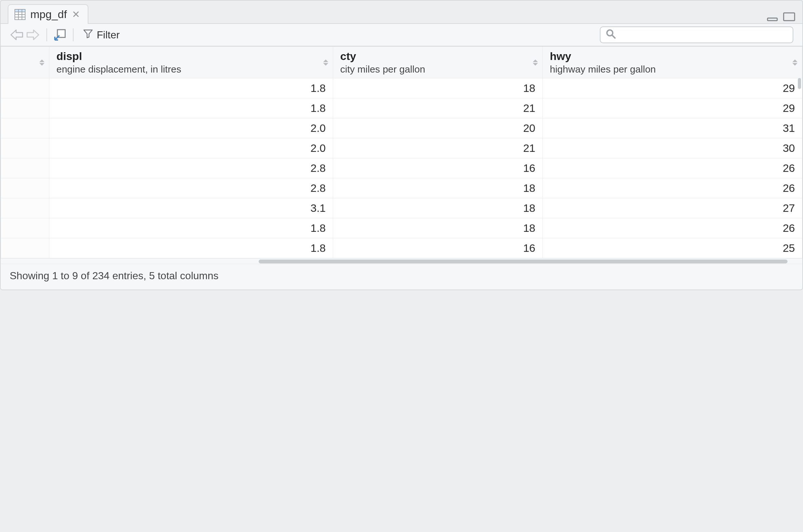  Describe the element at coordinates (611, 35) in the screenshot. I see `search-icon` at that location.